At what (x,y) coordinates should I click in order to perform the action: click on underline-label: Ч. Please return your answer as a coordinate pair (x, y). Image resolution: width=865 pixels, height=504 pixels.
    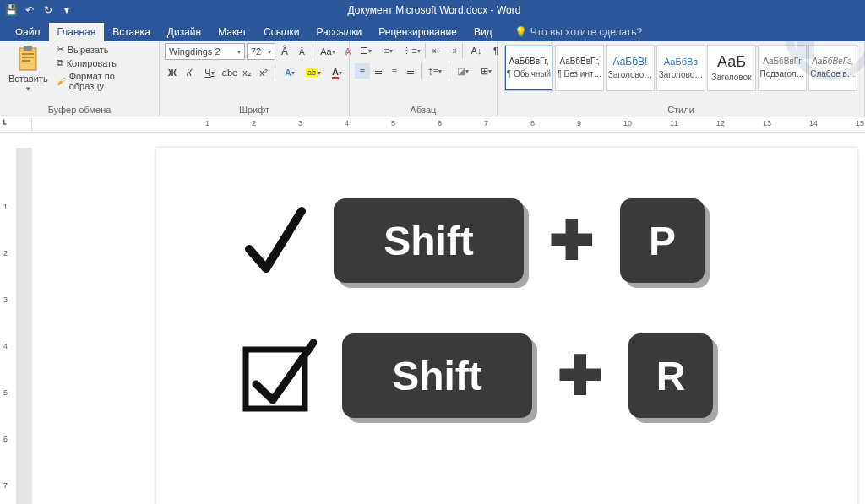
    Looking at the image, I should click on (208, 73).